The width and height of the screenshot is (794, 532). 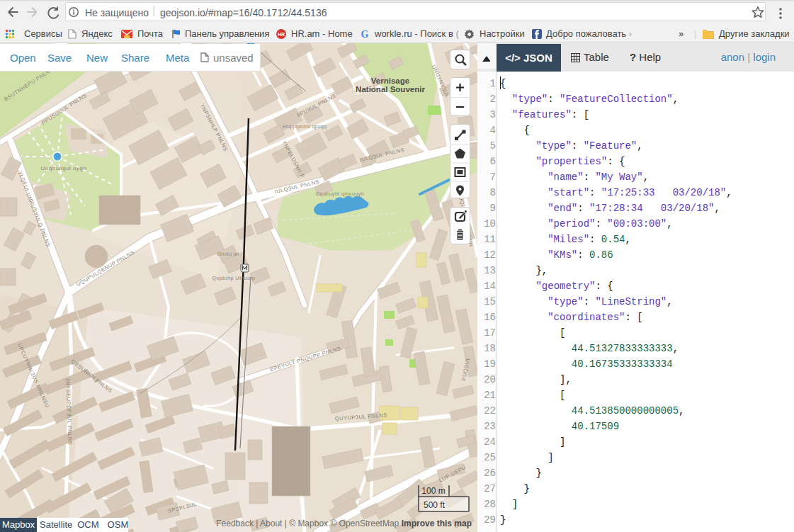 I want to click on svg-text: HR, so click(x=281, y=34).